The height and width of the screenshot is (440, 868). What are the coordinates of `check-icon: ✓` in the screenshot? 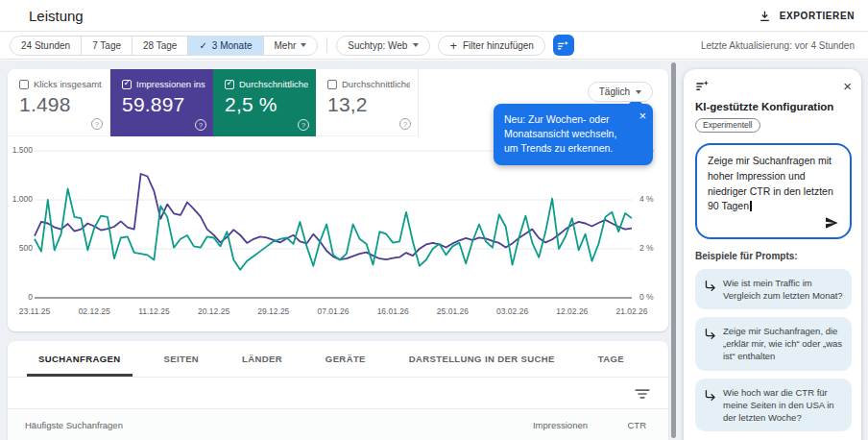 It's located at (203, 46).